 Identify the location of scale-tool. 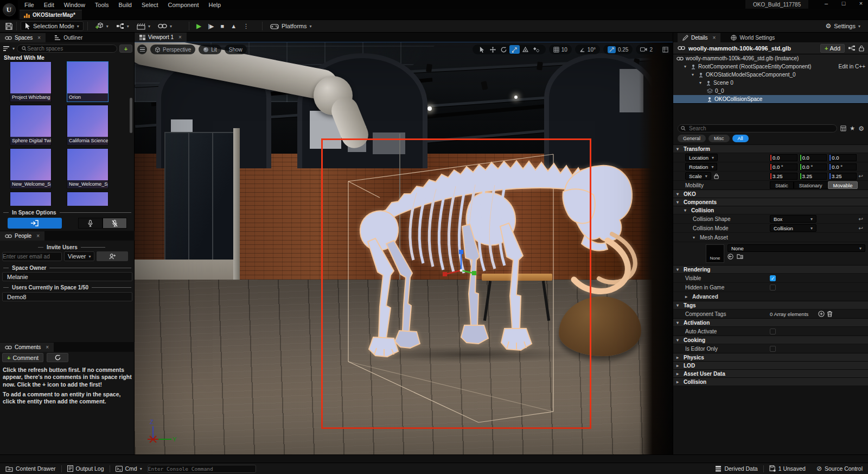
(514, 49).